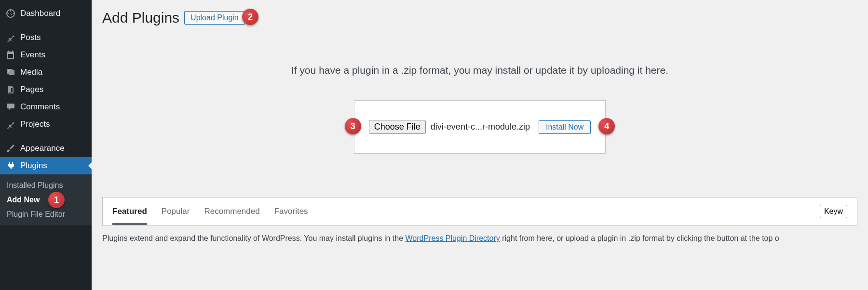  Describe the element at coordinates (480, 127) in the screenshot. I see `selected-file-name: divi-event-c...r-module.zip` at that location.